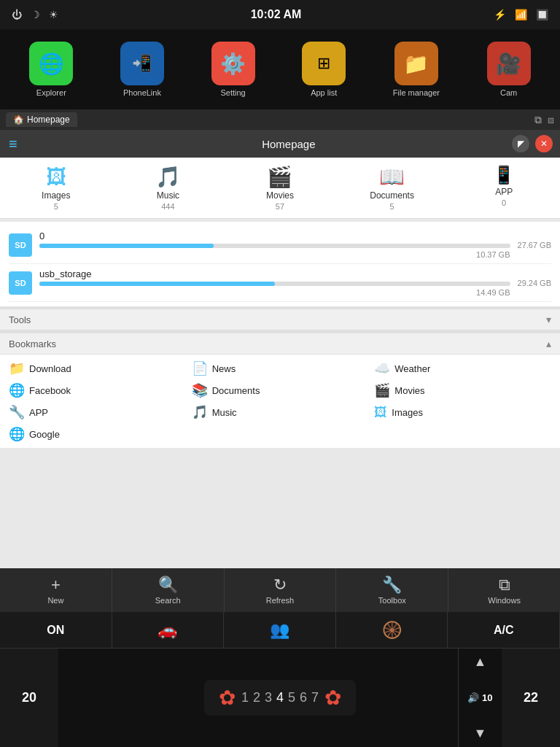 Image resolution: width=560 pixels, height=747 pixels. I want to click on app-explorer: 🌐 Explorer, so click(51, 69).